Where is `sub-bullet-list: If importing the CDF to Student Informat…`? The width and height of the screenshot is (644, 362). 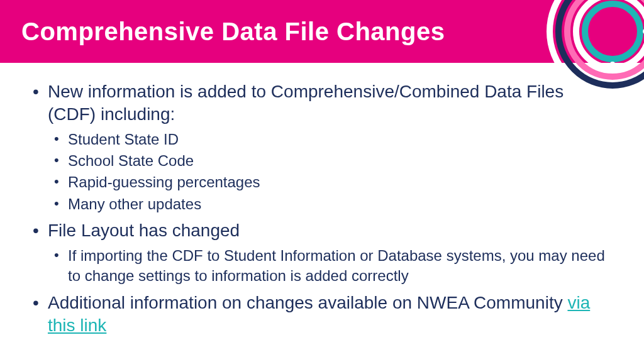
sub-bullet-list: If importing the CDF to Student Informat… is located at coordinates (331, 266).